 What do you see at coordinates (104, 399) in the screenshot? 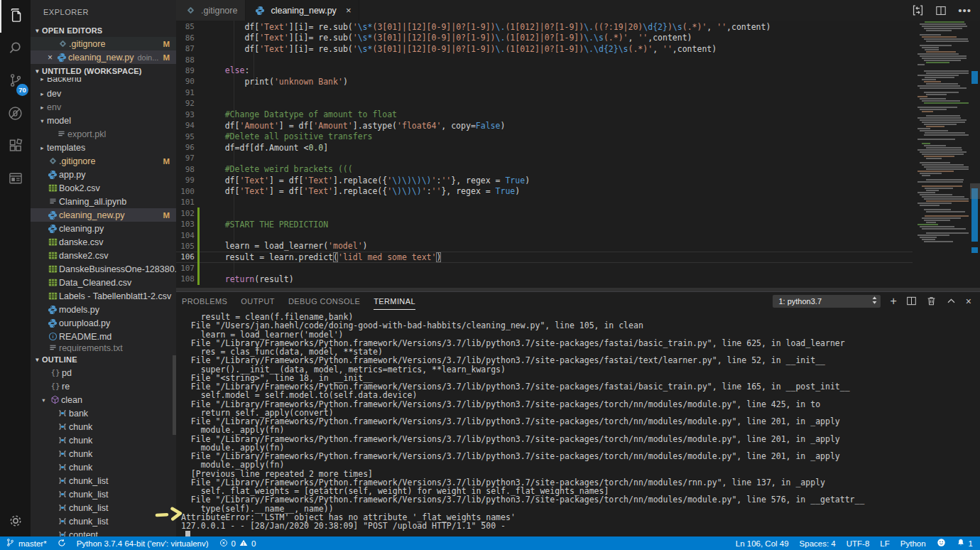
I see `outline-item: ▾clean` at bounding box center [104, 399].